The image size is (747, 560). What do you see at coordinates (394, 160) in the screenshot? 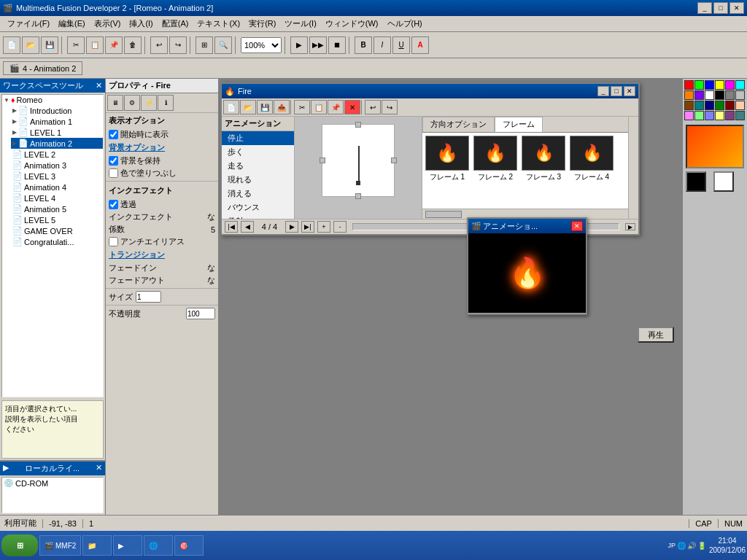
I see `dir-right` at bounding box center [394, 160].